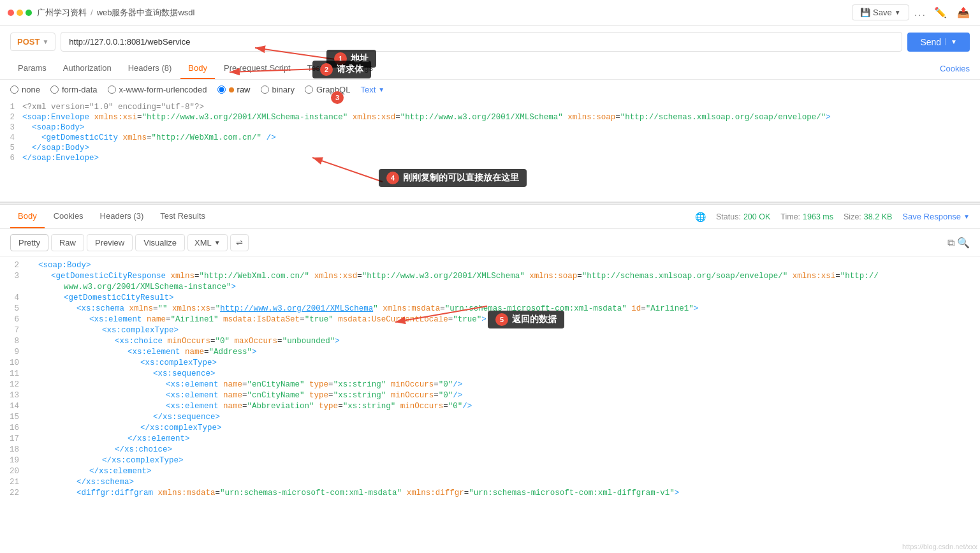 The image size is (980, 553). What do you see at coordinates (490, 128) in the screenshot?
I see `code-line-3: 3 <soap:Body>` at bounding box center [490, 128].